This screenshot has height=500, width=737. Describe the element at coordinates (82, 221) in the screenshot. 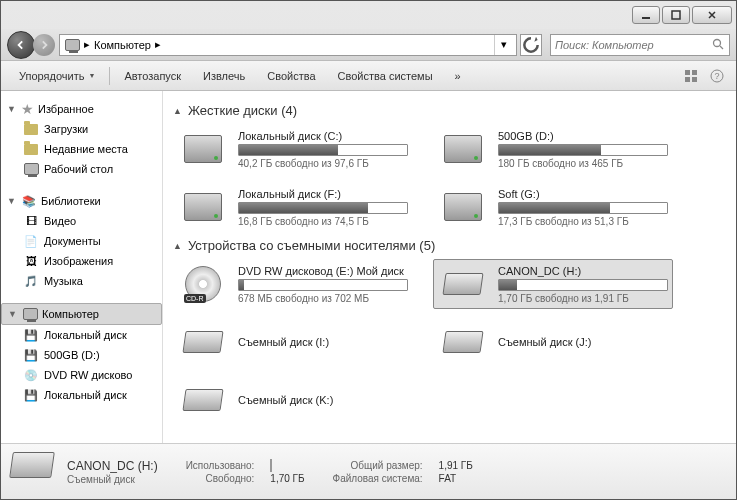

I see `sidebar-item-video: 🎞Видео` at that location.